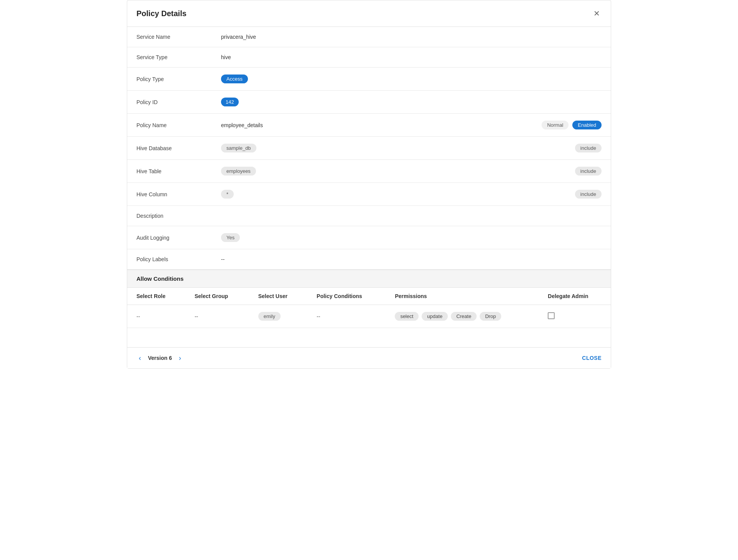 The height and width of the screenshot is (560, 738). I want to click on audit-logging-value: Yes, so click(231, 237).